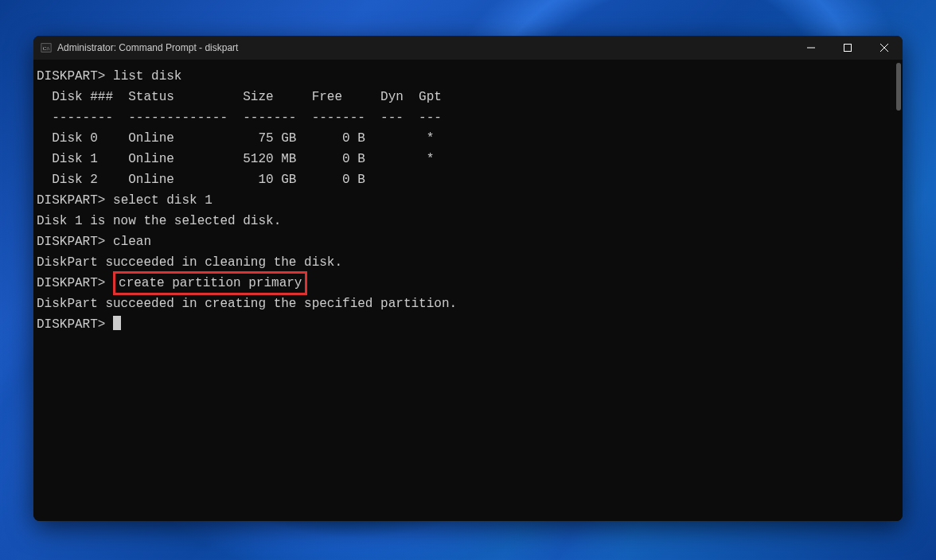 Image resolution: width=936 pixels, height=560 pixels. I want to click on disk-table-header: Disk ### Status Size Free Dyn Gpt, so click(468, 97).